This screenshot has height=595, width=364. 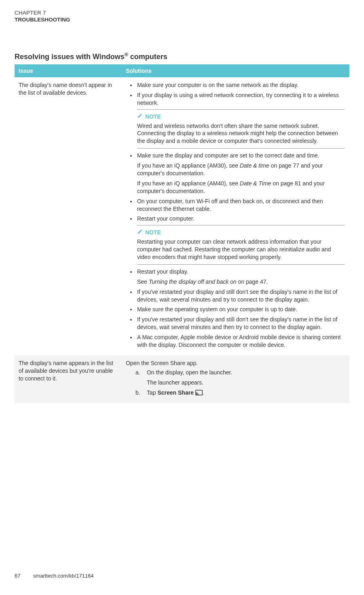 I want to click on page-number: 67, so click(x=17, y=576).